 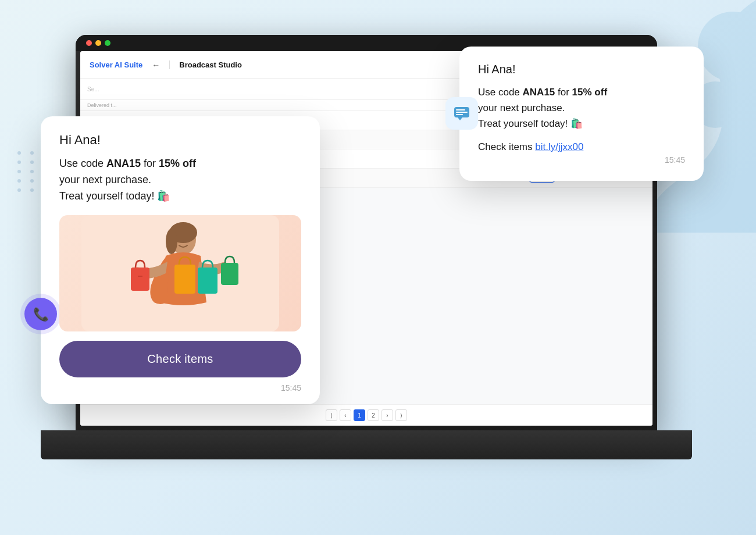 What do you see at coordinates (401, 415) in the screenshot?
I see `page-last-button: ⟩` at bounding box center [401, 415].